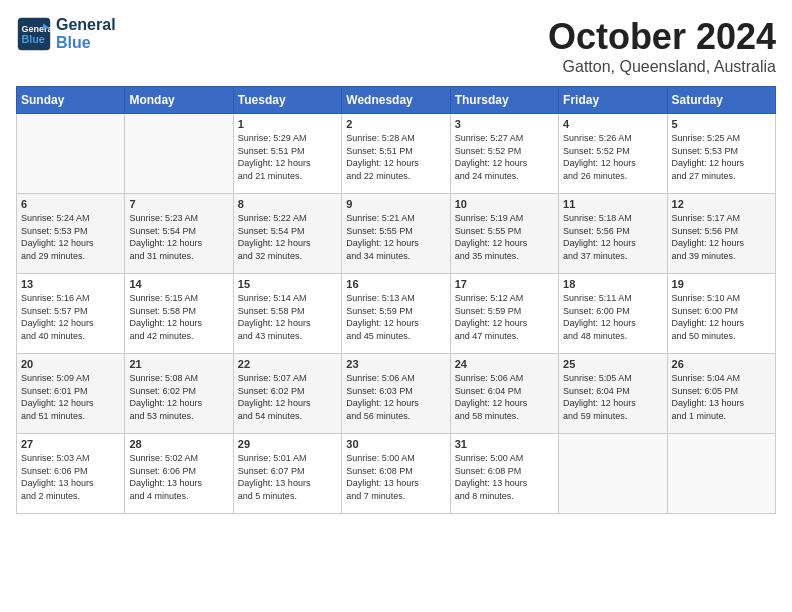 The image size is (792, 612). What do you see at coordinates (396, 474) in the screenshot?
I see `calendar-week-5: 27Sunrise: 5:03 AM Sunset: 6:06 PM Dayli…` at bounding box center [396, 474].